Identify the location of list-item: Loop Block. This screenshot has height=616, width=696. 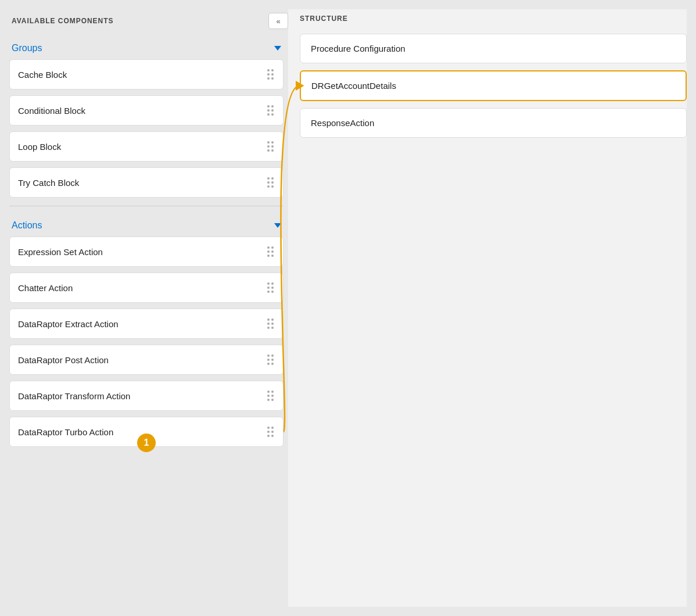
(146, 146).